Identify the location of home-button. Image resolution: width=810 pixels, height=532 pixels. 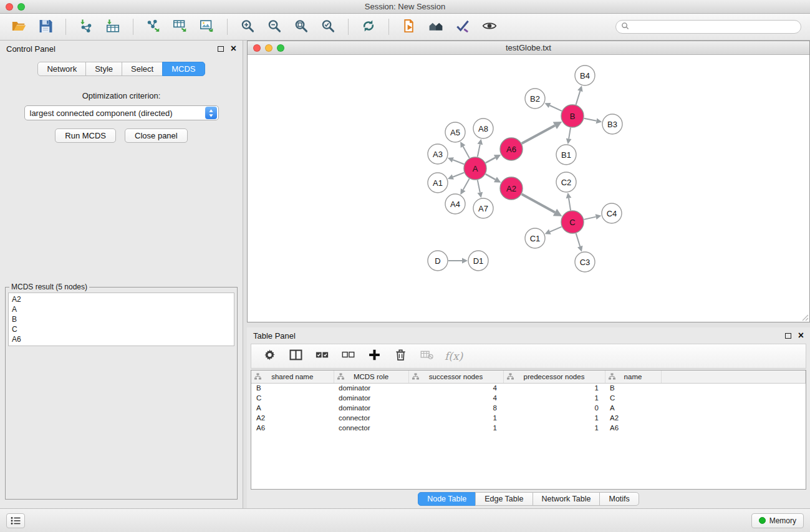
(436, 27).